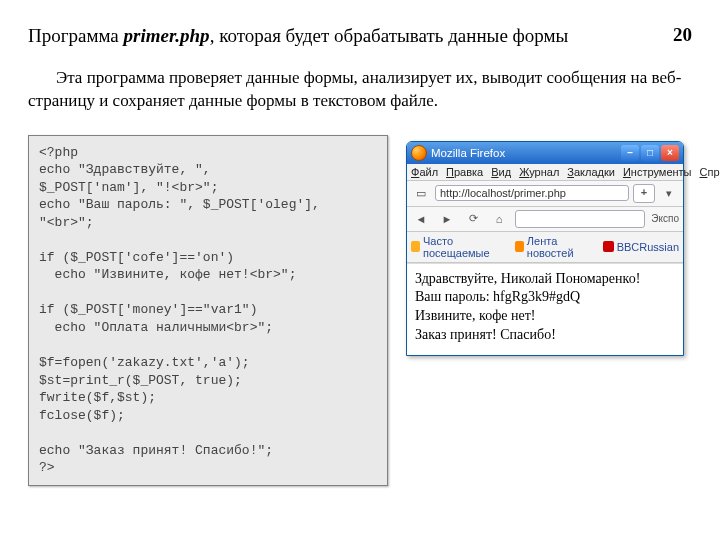 The height and width of the screenshot is (540, 720). What do you see at coordinates (545, 316) in the screenshot?
I see `output-line-3: Извините, кофе нет!` at bounding box center [545, 316].